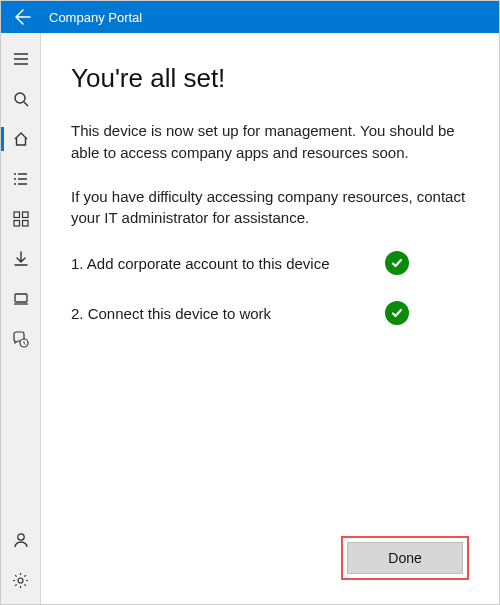 The image size is (500, 605). Describe the element at coordinates (21, 99) in the screenshot. I see `search-icon` at that location.